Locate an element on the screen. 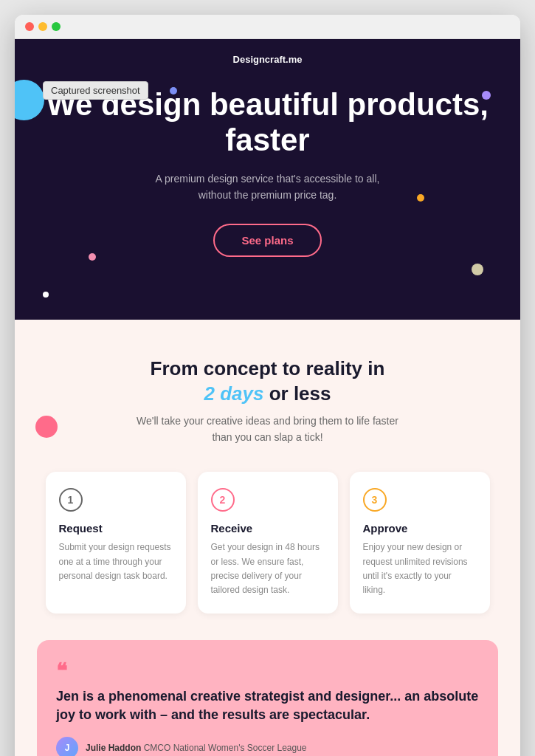 This screenshot has width=535, height=756. browser-dot-red is located at coordinates (30, 27).